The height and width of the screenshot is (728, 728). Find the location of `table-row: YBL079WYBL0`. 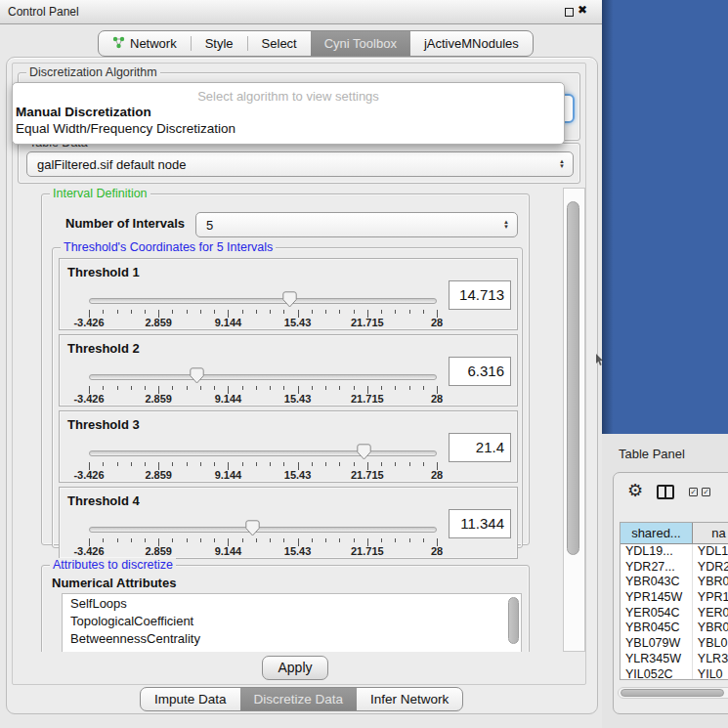

table-row: YBL079WYBL0 is located at coordinates (674, 644).